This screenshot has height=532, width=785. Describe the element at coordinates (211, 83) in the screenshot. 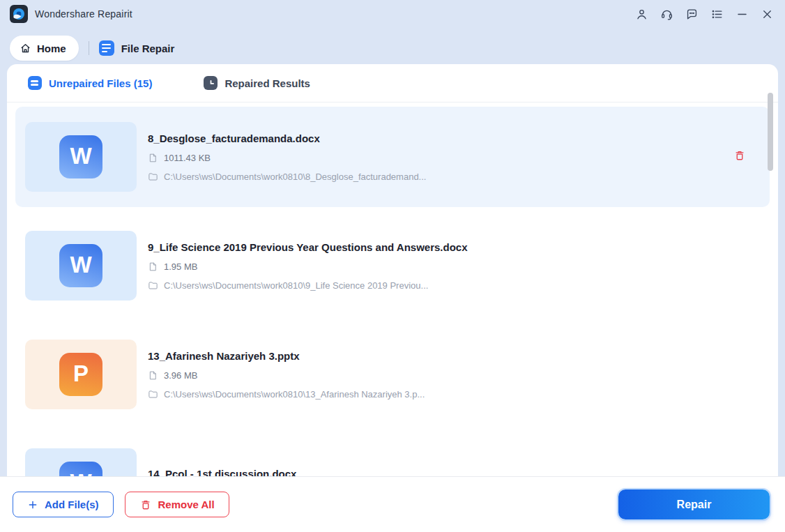

I see `repaired-results-clock-icon` at that location.